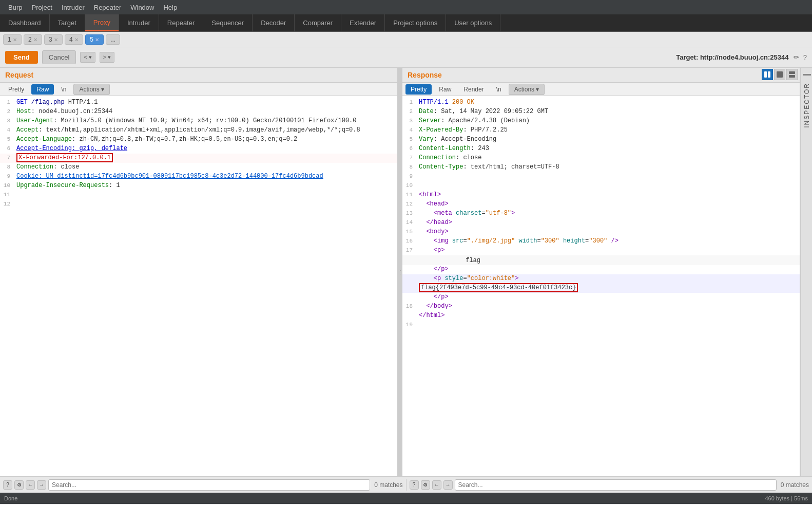  What do you see at coordinates (406, 484) in the screenshot?
I see `bottom-bar: ? ⚙ ← → 0 matches ? ⚙ ← → 0 matches` at bounding box center [406, 484].